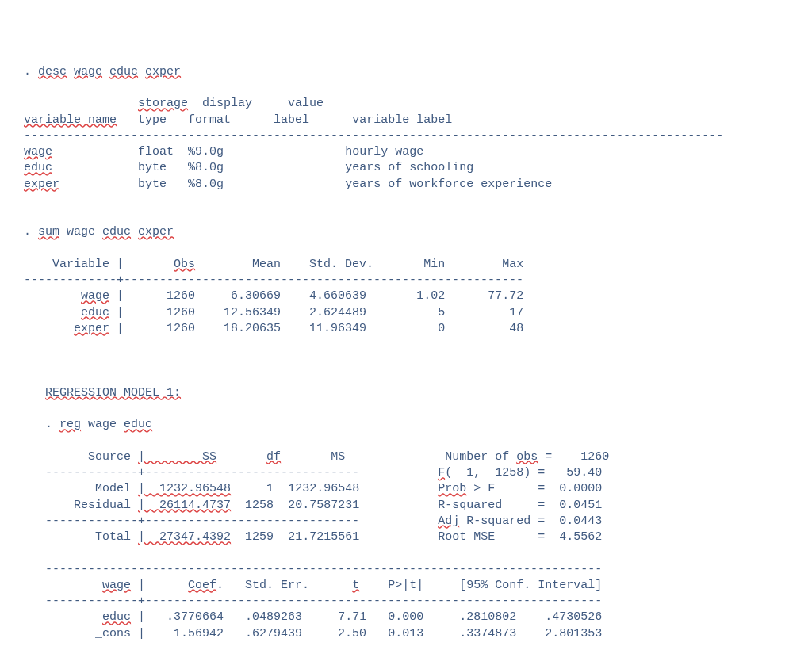 The image size is (812, 646). What do you see at coordinates (98, 425) in the screenshot?
I see `reg-command-line: . reg wage educ` at bounding box center [98, 425].